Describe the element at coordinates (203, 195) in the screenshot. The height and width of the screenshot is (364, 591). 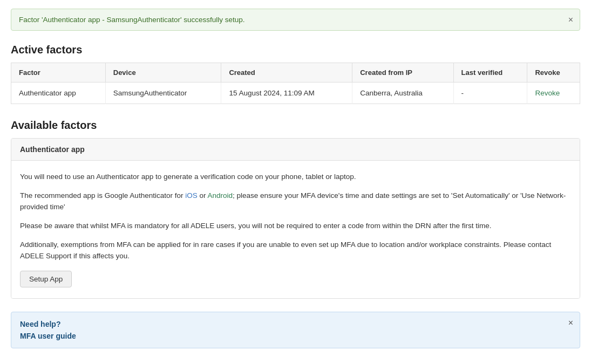
I see `para2-or: or` at that location.